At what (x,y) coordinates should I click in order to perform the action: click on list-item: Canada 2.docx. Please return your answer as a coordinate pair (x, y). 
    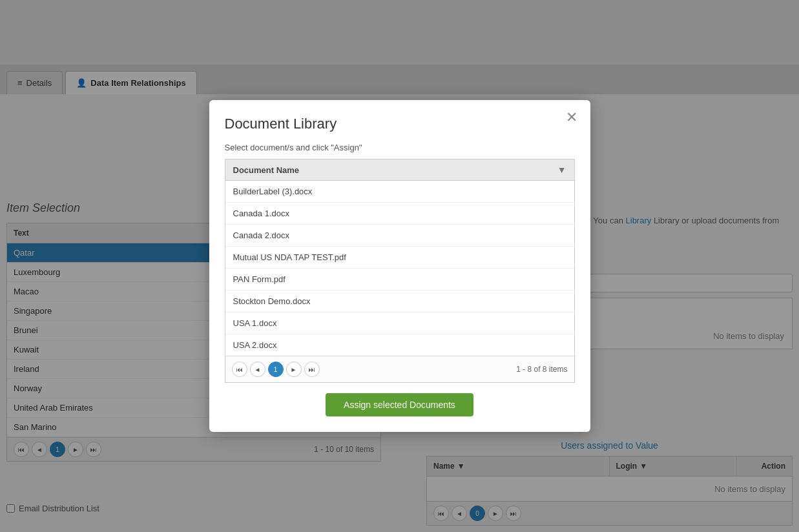
    Looking at the image, I should click on (400, 236).